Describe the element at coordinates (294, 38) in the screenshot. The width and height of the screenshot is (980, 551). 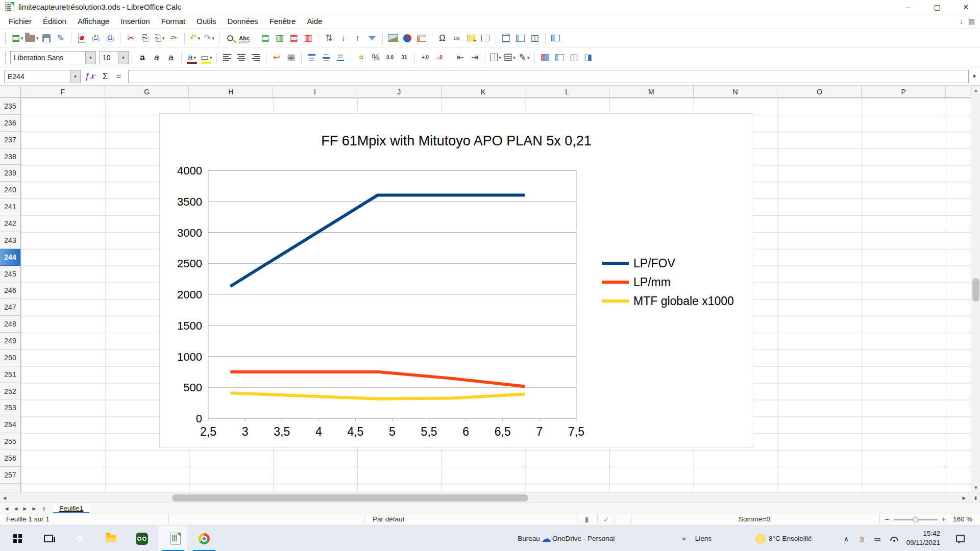
I see `delete-row-button: ▤` at that location.